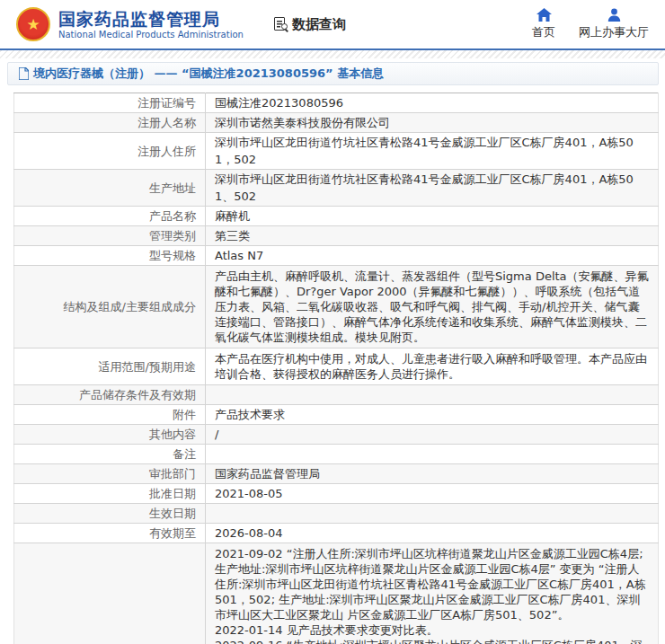  Describe the element at coordinates (151, 19) in the screenshot. I see `brand-title-cn: 国家药品监督管理局` at that location.